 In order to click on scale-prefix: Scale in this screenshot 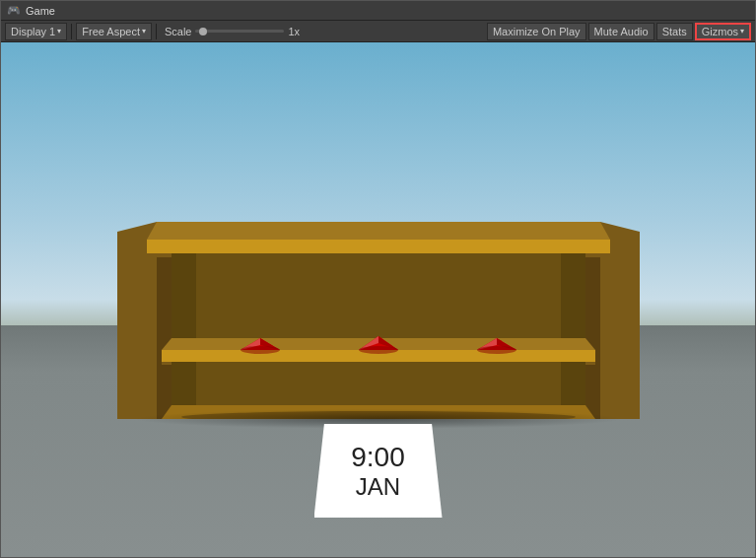, I will do `click(178, 32)`.